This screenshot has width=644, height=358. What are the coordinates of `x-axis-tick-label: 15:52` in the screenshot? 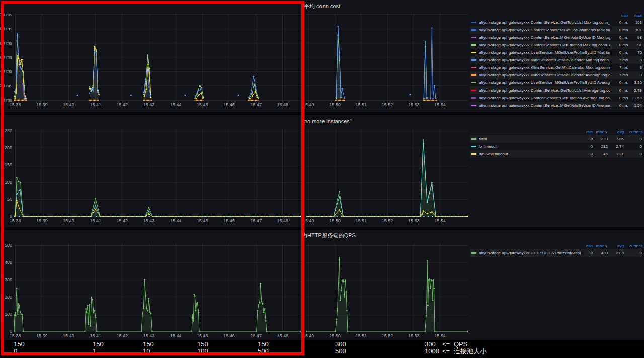 It's located at (387, 105).